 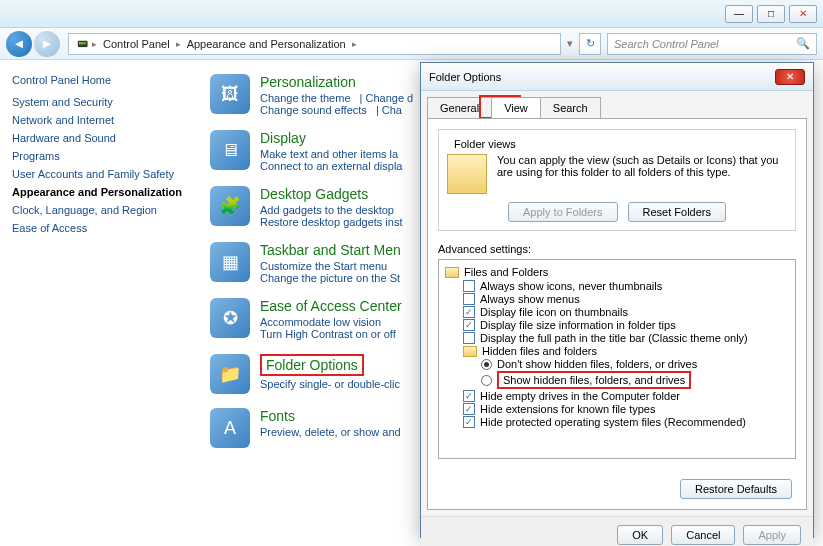 I want to click on sub-link: Change d, so click(x=390, y=98).